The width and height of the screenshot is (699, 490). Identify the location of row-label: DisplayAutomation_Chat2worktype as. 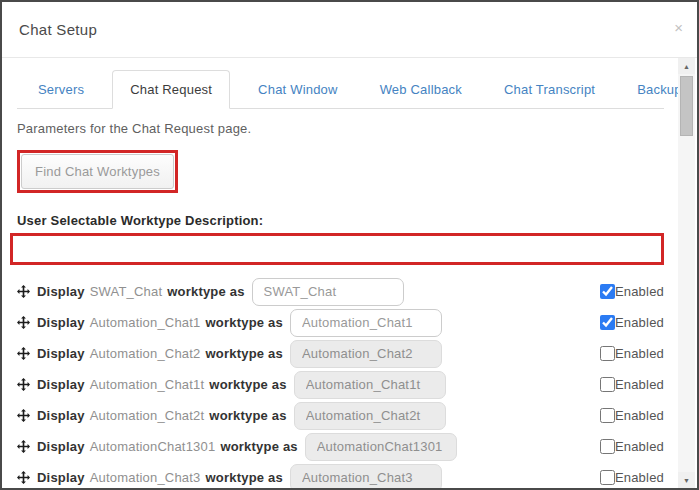
(160, 354).